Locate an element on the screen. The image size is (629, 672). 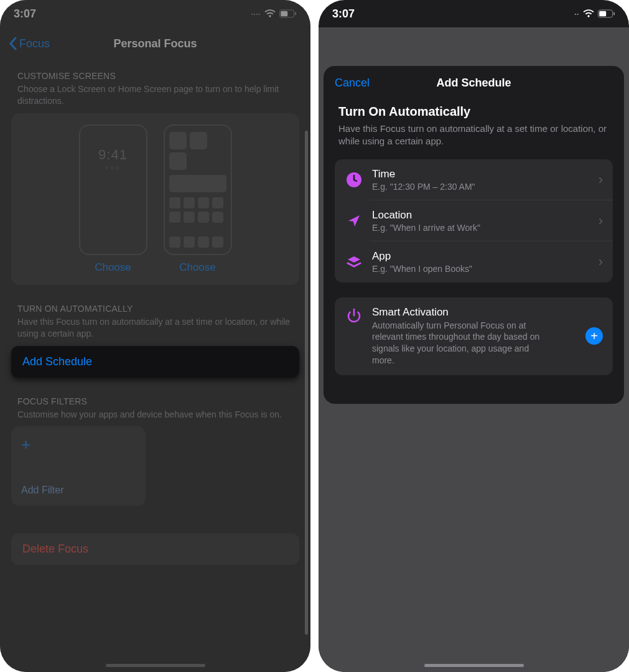
filters-header: FOCUS FILTERS is located at coordinates (156, 399).